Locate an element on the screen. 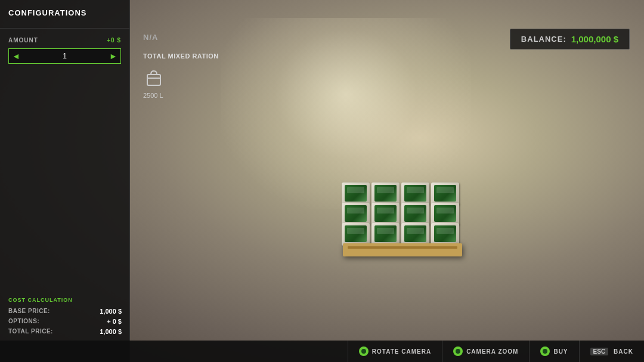 The image size is (644, 362). amount-label: AMOUNT is located at coordinates (23, 41).